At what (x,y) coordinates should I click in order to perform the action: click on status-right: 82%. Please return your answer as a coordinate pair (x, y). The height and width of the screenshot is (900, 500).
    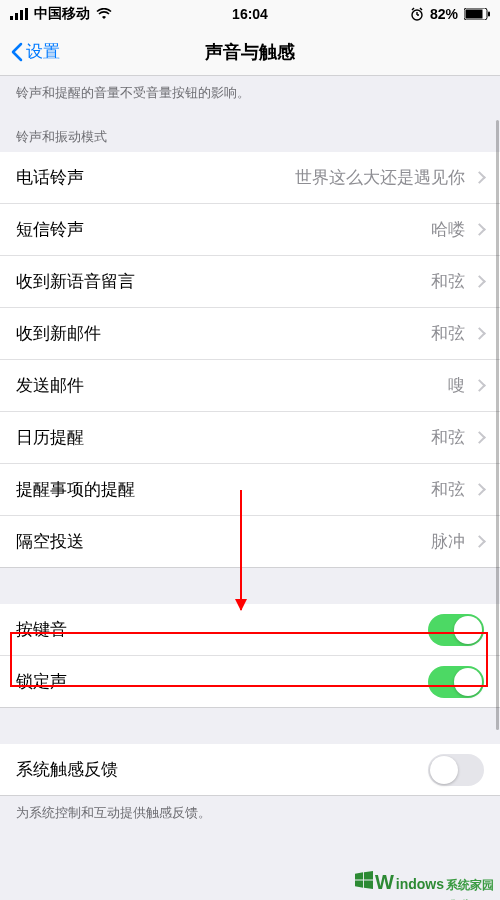
    Looking at the image, I should click on (450, 14).